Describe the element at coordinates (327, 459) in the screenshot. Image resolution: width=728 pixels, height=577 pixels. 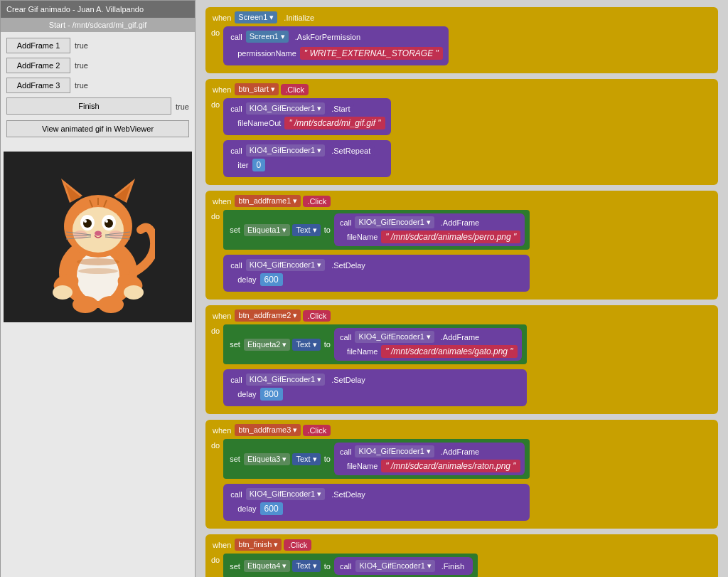
I see `to-label-5: to` at that location.